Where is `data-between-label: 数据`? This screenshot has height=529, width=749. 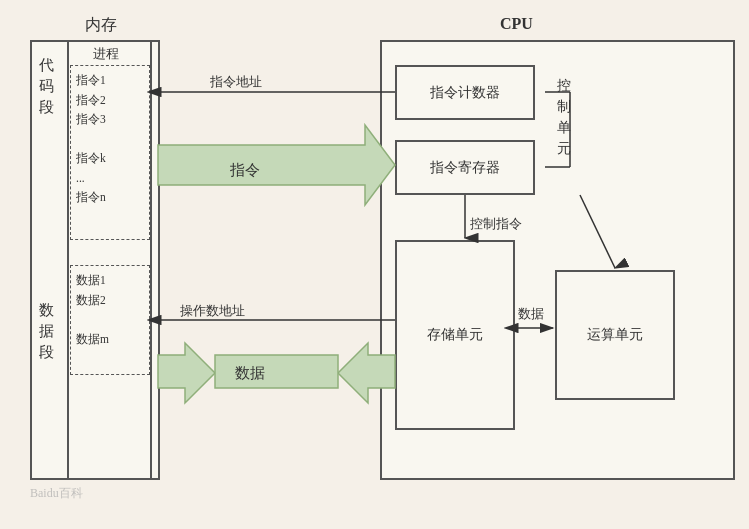
data-between-label: 数据 is located at coordinates (531, 314).